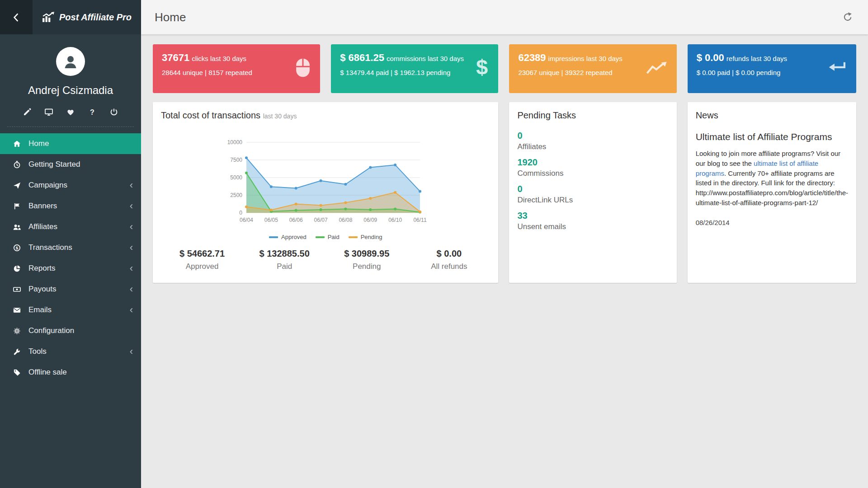 The height and width of the screenshot is (488, 868). Describe the element at coordinates (202, 260) in the screenshot. I see `total-approved: $ 54662.71 Approved` at that location.